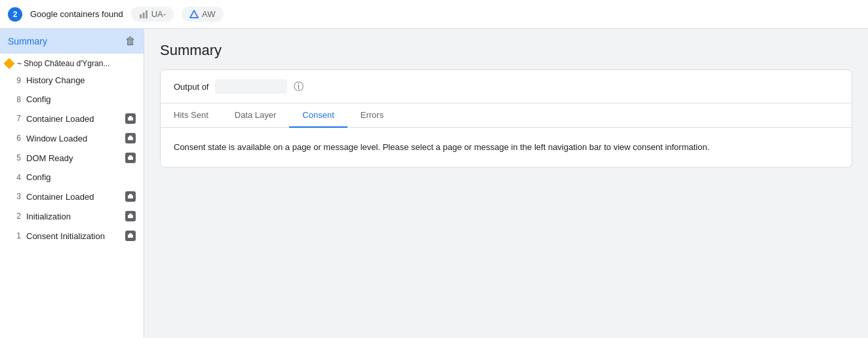  Describe the element at coordinates (194, 14) in the screenshot. I see `google-ads-icon` at that location.